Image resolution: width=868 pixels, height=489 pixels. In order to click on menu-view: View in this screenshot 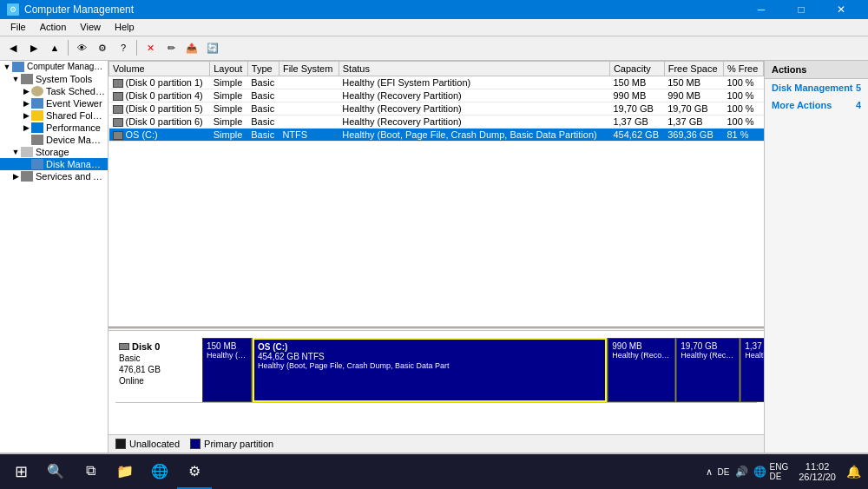, I will do `click(90, 27)`.